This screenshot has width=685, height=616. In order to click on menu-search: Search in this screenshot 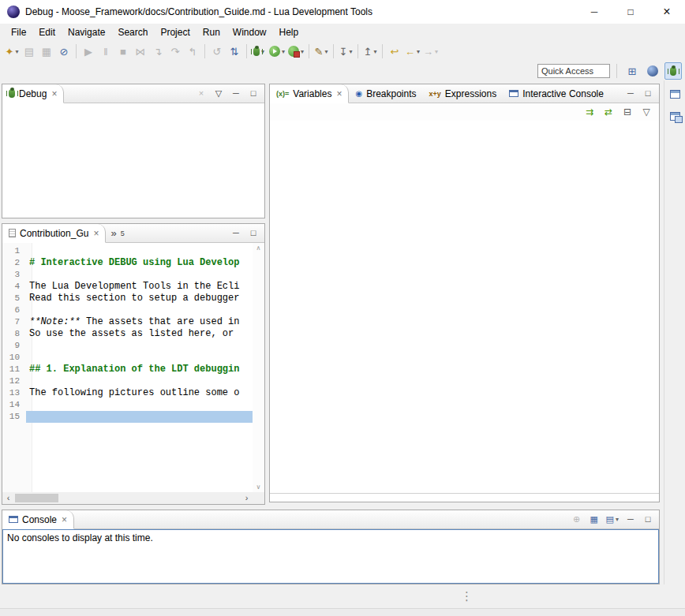, I will do `click(133, 32)`.